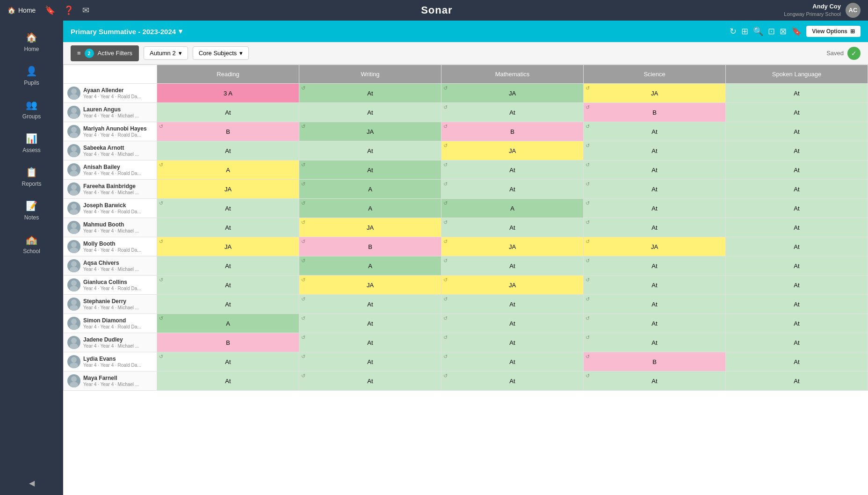 This screenshot has height=495, width=868. Describe the element at coordinates (110, 342) in the screenshot. I see `student-cell: Jadene Dudley Year 4 · Year 4 · Michael …` at that location.